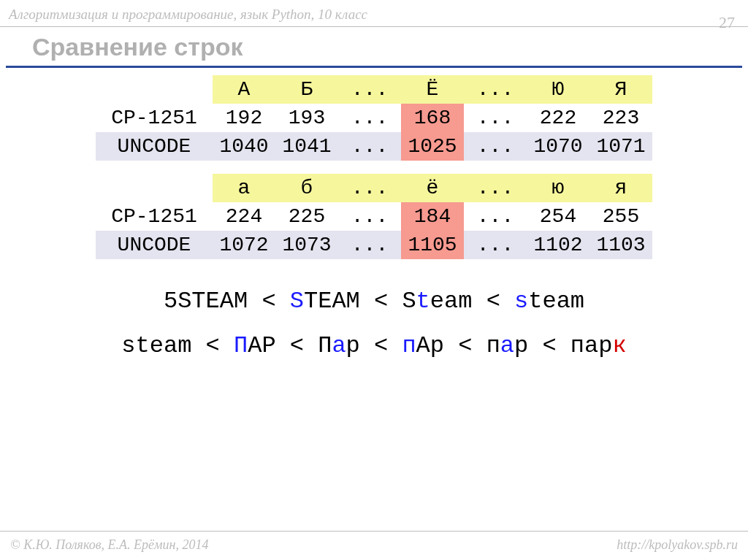  Describe the element at coordinates (424, 301) in the screenshot. I see `example-fragment: t` at that location.